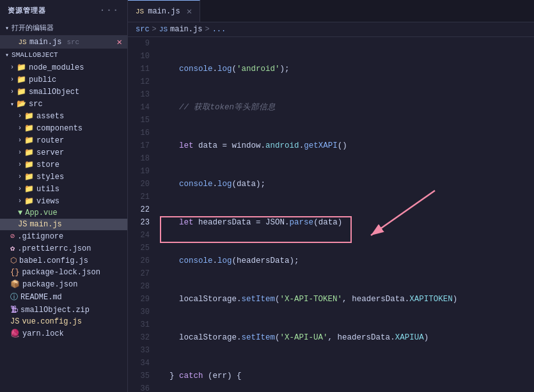 Image resolution: width=534 pixels, height=392 pixels. What do you see at coordinates (64, 272) in the screenshot?
I see `sidebar-item-package-lock: {} package-lock.json` at bounding box center [64, 272].